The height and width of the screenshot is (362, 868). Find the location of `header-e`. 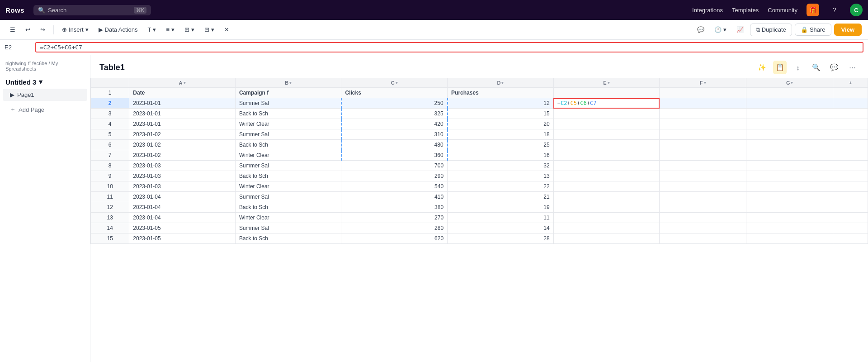

header-e is located at coordinates (607, 93).